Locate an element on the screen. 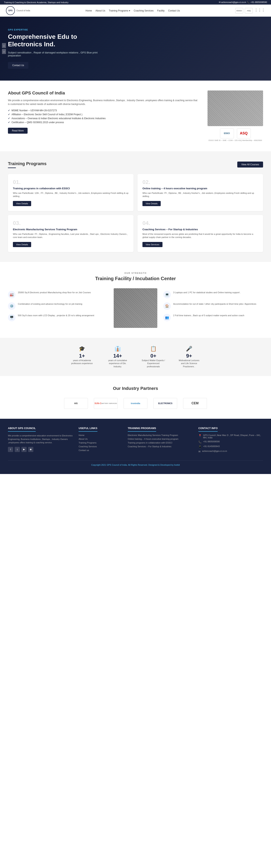 The height and width of the screenshot is (868, 271). nav-contact: Contact Us is located at coordinates (174, 11).